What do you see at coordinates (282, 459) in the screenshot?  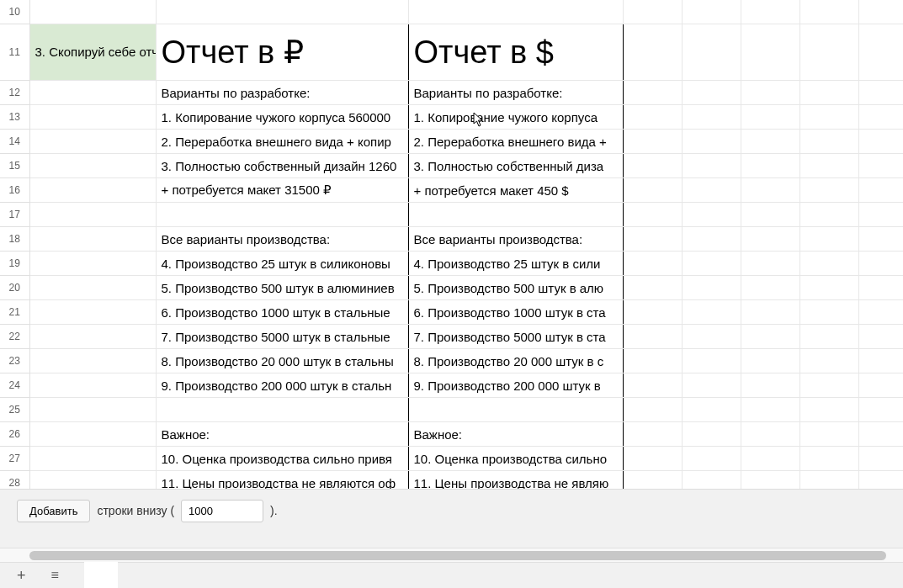 I see `report-rub-line: 10. Оценка производства сильно привя` at bounding box center [282, 459].